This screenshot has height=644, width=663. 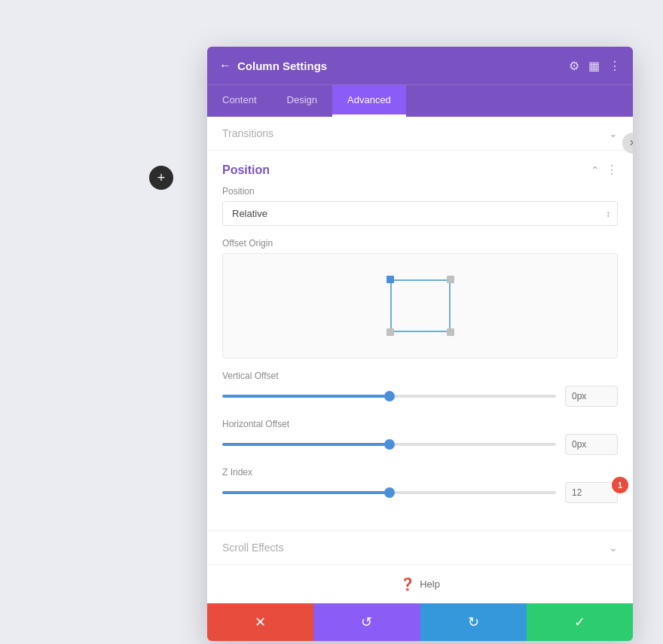 What do you see at coordinates (420, 493) in the screenshot?
I see `z-index-row-inner` at bounding box center [420, 493].